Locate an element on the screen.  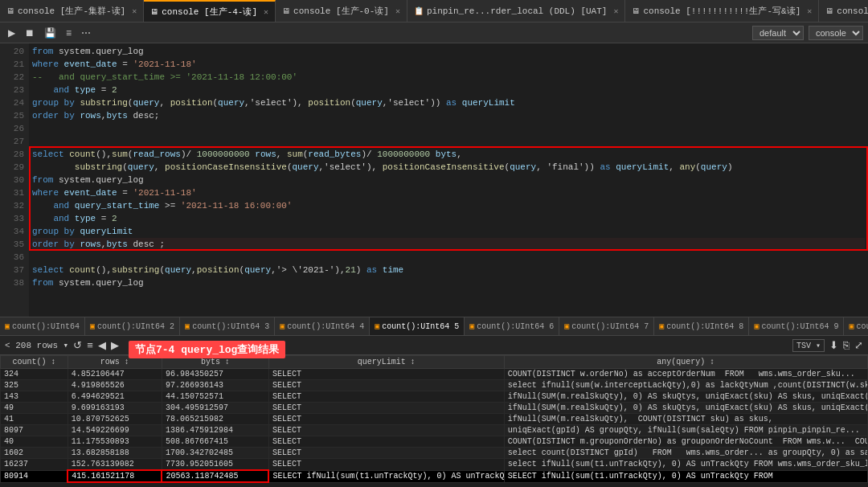
tsv-label: TSV ▾ is located at coordinates (809, 346).